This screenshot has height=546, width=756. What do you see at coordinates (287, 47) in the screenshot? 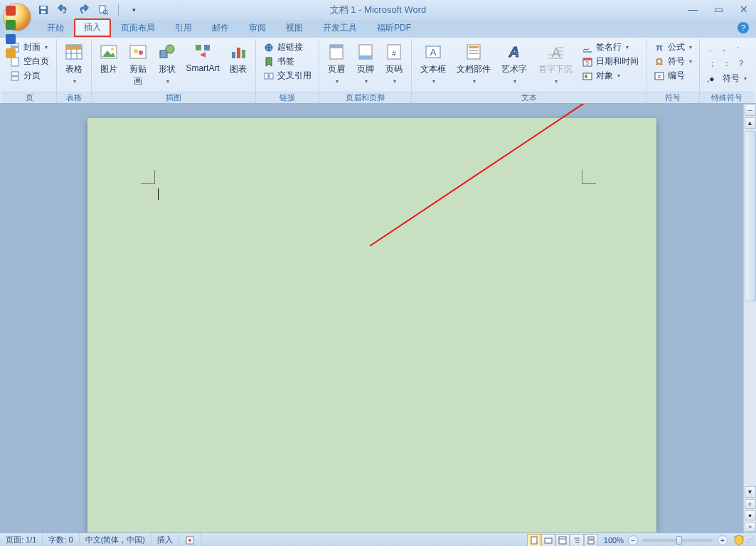
I see `hyperlink-button: 超链接` at bounding box center [287, 47].